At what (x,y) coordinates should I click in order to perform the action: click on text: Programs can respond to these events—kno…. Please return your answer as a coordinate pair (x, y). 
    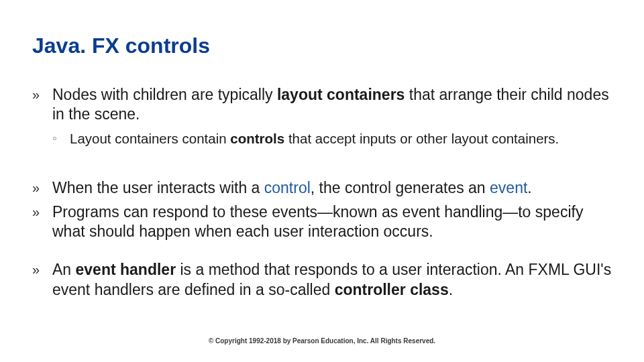
    Looking at the image, I should click on (318, 221).